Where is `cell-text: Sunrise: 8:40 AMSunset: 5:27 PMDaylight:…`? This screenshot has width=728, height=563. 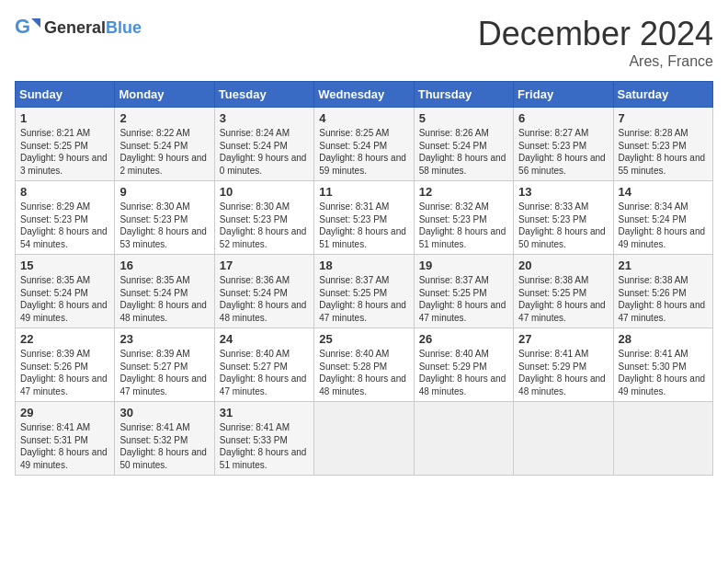 cell-text: Sunrise: 8:40 AMSunset: 5:27 PMDaylight:… is located at coordinates (263, 373).